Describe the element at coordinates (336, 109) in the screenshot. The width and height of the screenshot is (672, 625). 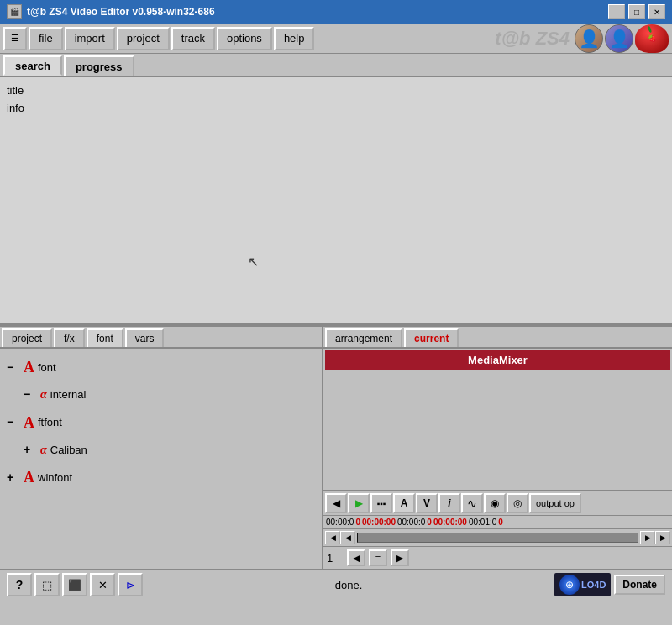
I see `content-info: info` at that location.